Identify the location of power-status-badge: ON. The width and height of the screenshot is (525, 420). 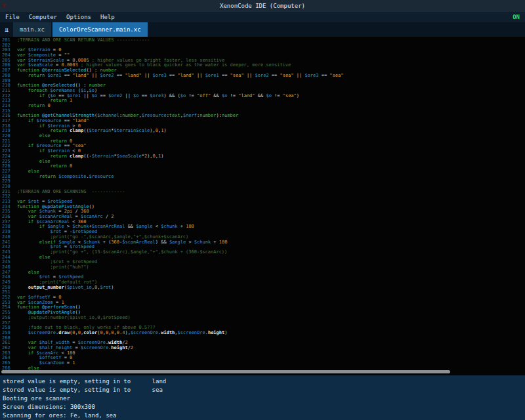
(516, 17).